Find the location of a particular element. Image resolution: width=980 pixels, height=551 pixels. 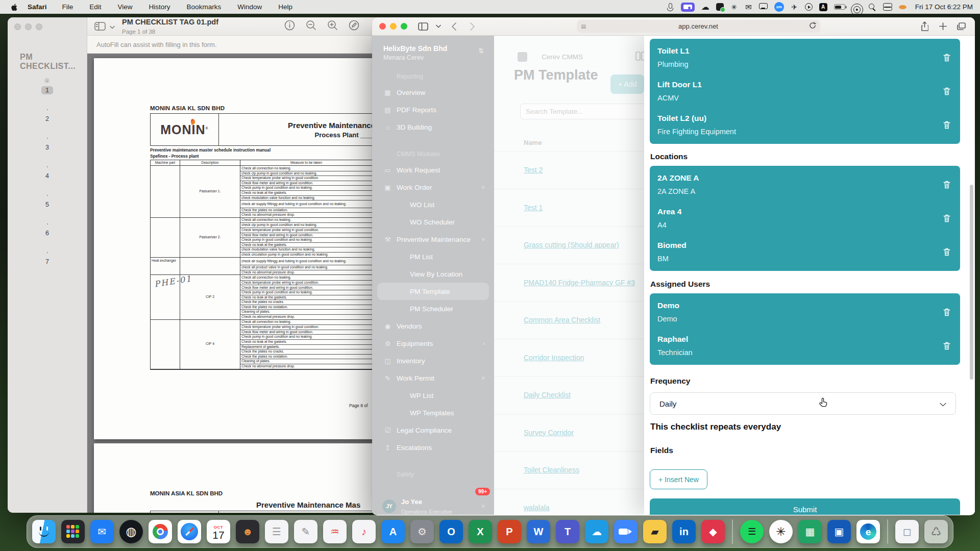

template-link: PMAD140 Fridge-Pharmacy GF #3 is located at coordinates (579, 283).